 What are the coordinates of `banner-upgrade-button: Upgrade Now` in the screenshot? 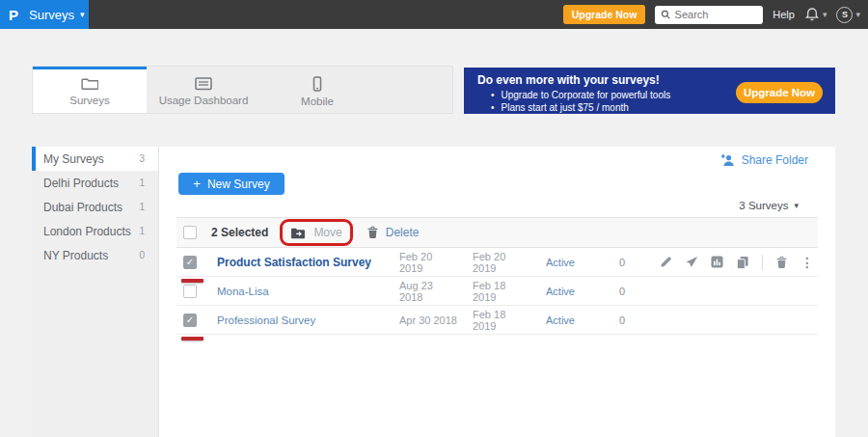 It's located at (779, 93).